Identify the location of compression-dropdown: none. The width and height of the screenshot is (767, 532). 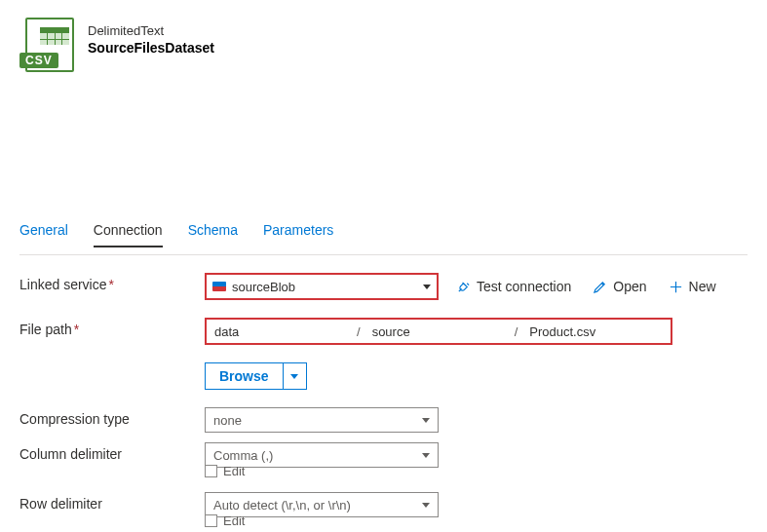
(322, 420).